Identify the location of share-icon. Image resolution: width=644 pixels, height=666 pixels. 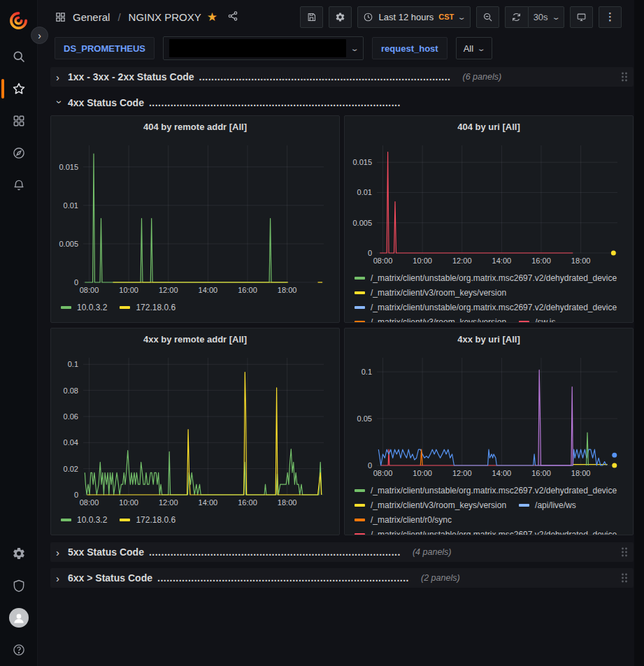
(233, 17).